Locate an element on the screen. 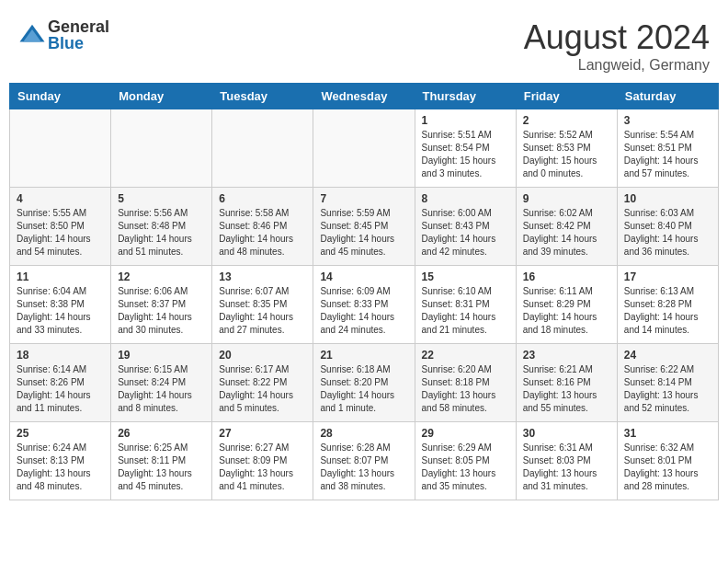 This screenshot has width=728, height=563. calendar-cell: 23Sunrise: 6:21 AM Sunset: 8:16 PM Dayli… is located at coordinates (566, 383).